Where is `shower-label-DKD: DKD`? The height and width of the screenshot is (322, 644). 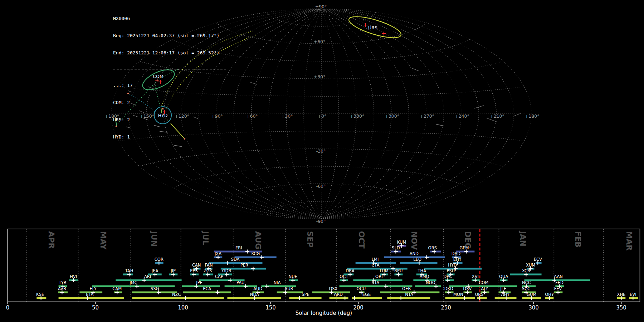 shower-label-DKD: DKD is located at coordinates (449, 289).